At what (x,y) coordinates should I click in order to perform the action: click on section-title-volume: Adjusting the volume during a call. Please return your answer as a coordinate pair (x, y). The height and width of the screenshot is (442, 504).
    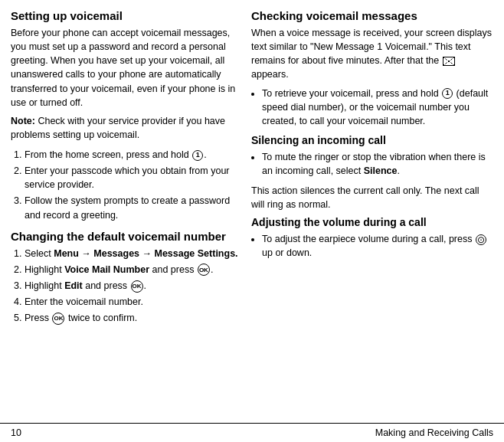
    Looking at the image, I should click on (372, 222).